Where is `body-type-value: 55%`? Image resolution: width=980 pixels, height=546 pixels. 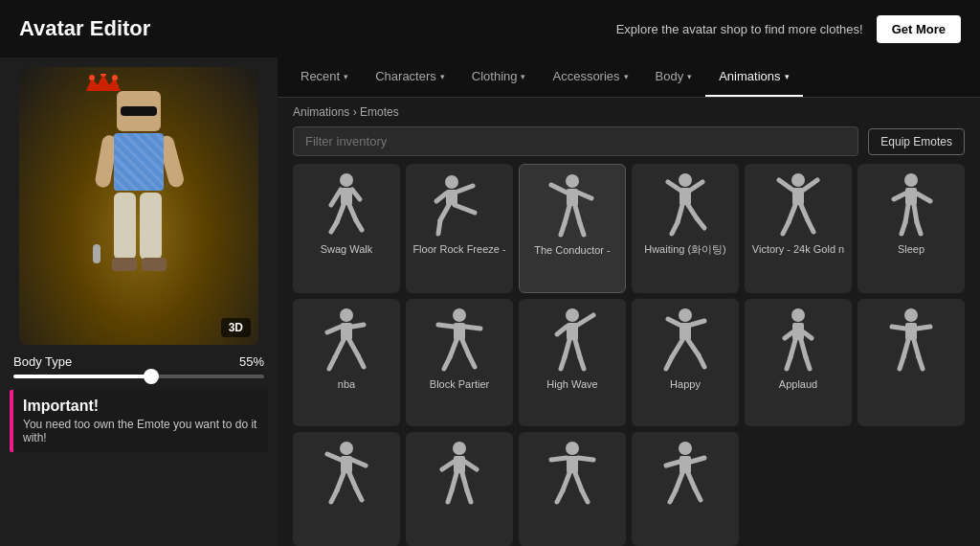
body-type-value: 55% is located at coordinates (252, 362).